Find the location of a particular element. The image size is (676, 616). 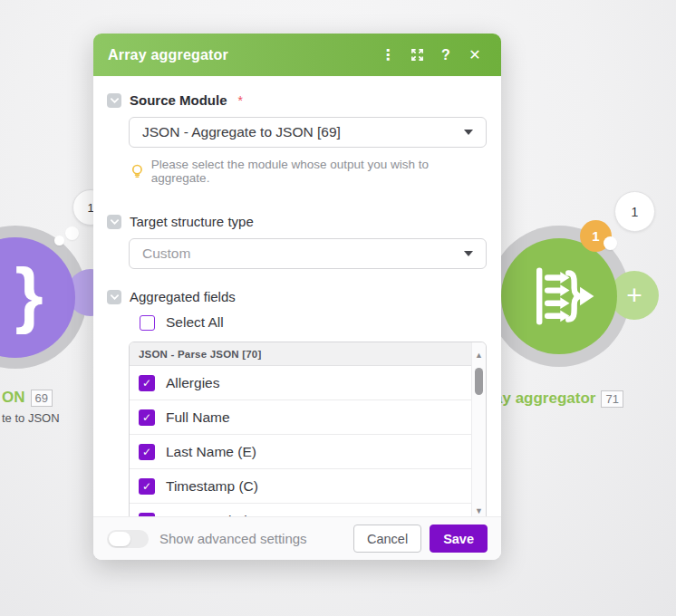

field-label: Full Name is located at coordinates (198, 418).